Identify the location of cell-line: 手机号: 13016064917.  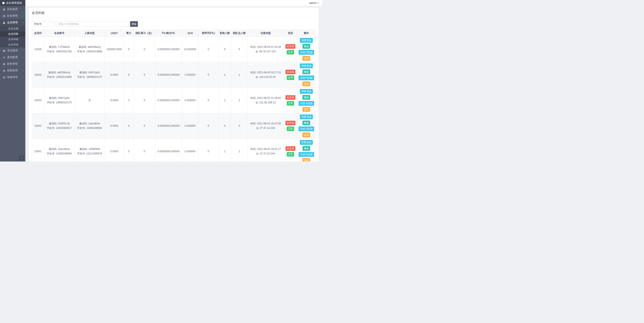
(59, 128).